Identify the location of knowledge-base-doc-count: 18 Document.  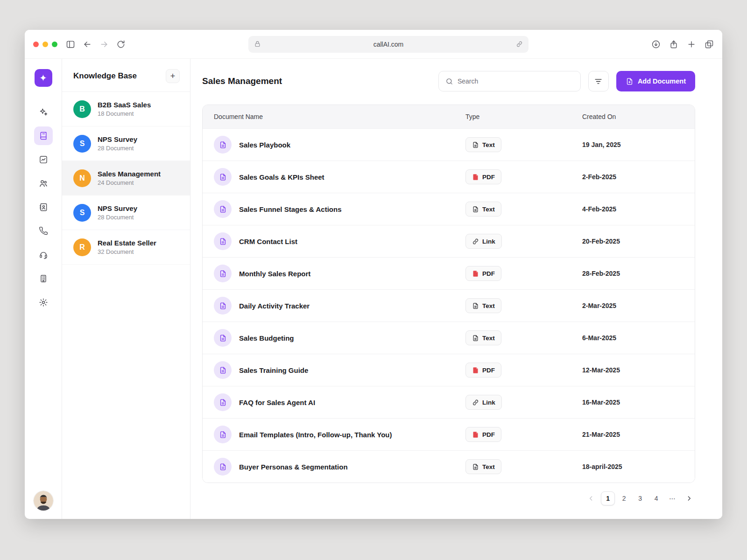
(124, 114).